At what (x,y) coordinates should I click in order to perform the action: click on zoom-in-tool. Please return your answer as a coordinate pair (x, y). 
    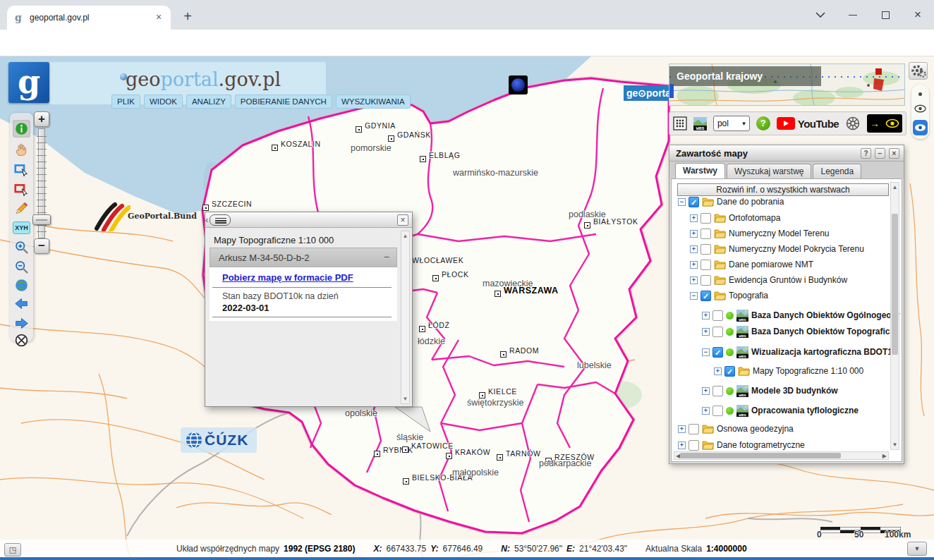
    Looking at the image, I should click on (21, 247).